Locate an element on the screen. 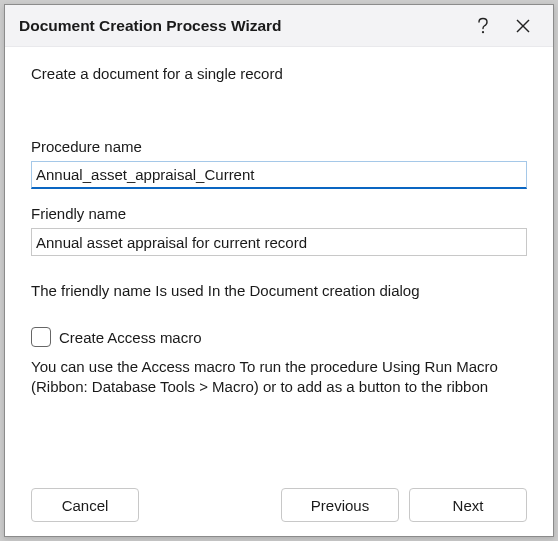 Image resolution: width=558 pixels, height=541 pixels. cancel-button: Cancel is located at coordinates (85, 505).